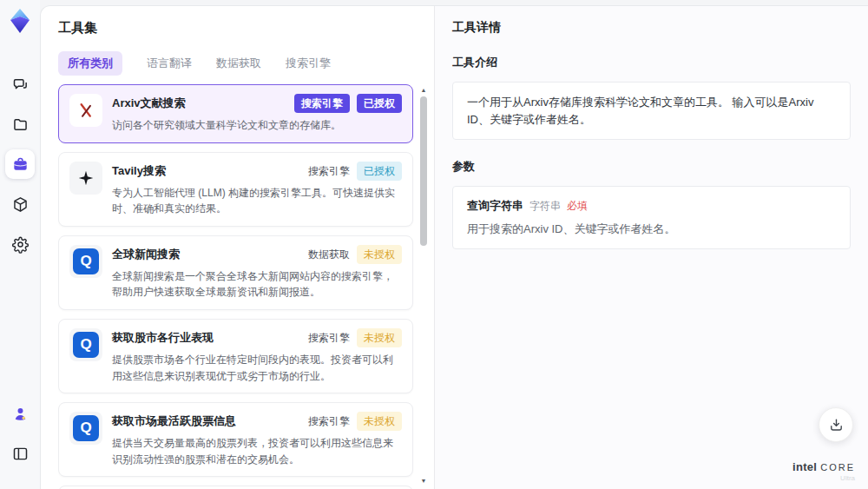 The height and width of the screenshot is (489, 868). Describe the element at coordinates (20, 453) in the screenshot. I see `panel-toggle-icon` at that location.